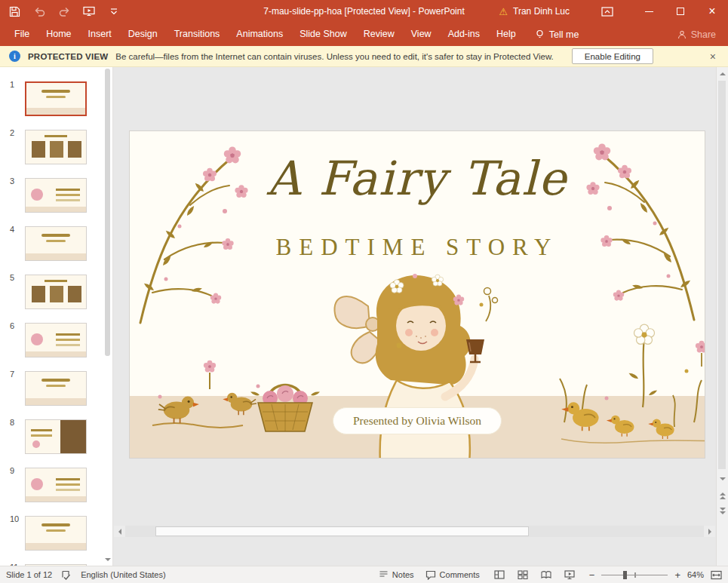  I want to click on customize-quick-access-icon, so click(114, 11).